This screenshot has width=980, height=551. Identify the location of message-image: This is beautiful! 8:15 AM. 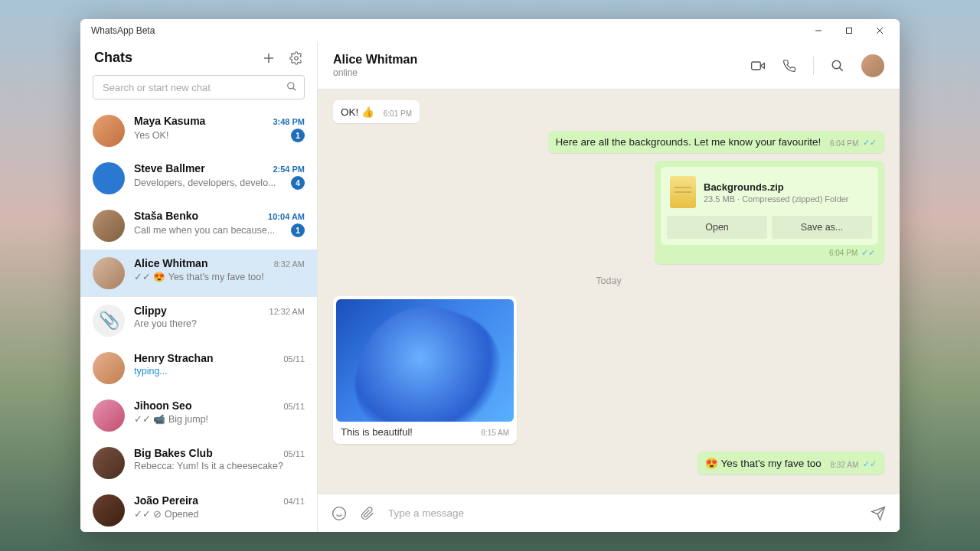
(512, 370).